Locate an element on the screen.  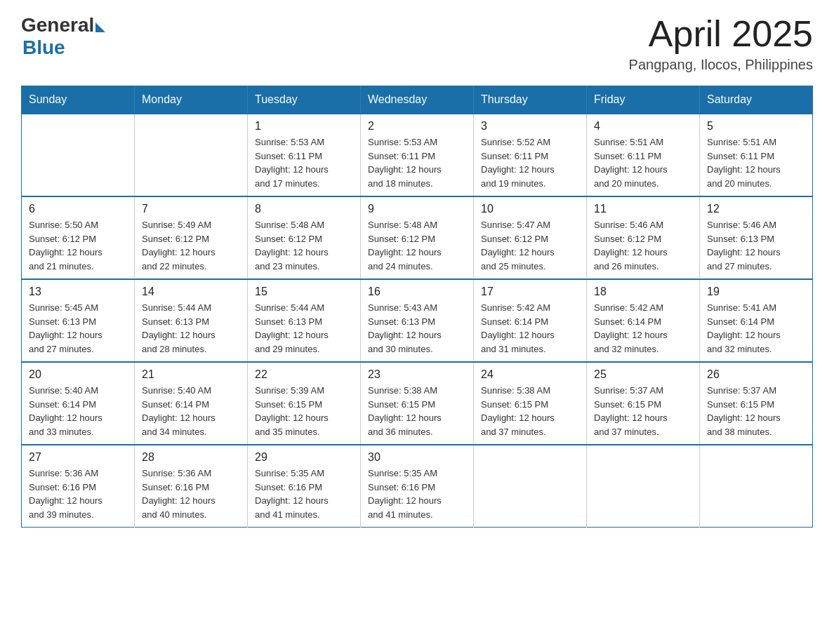
calendar-cell: 30Sunrise: 5:35 AM Sunset: 6:16 PM Dayli… is located at coordinates (417, 486).